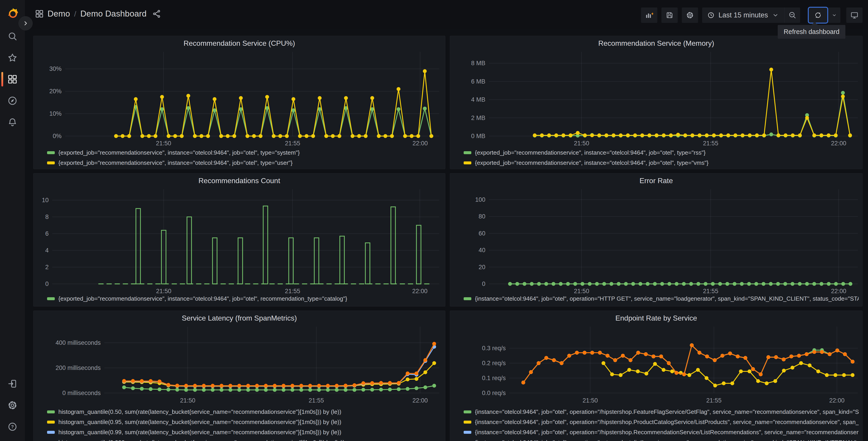 This screenshot has height=441, width=868. I want to click on header: Demo / Demo Dashboard Last 15 minutes, so click(446, 14).